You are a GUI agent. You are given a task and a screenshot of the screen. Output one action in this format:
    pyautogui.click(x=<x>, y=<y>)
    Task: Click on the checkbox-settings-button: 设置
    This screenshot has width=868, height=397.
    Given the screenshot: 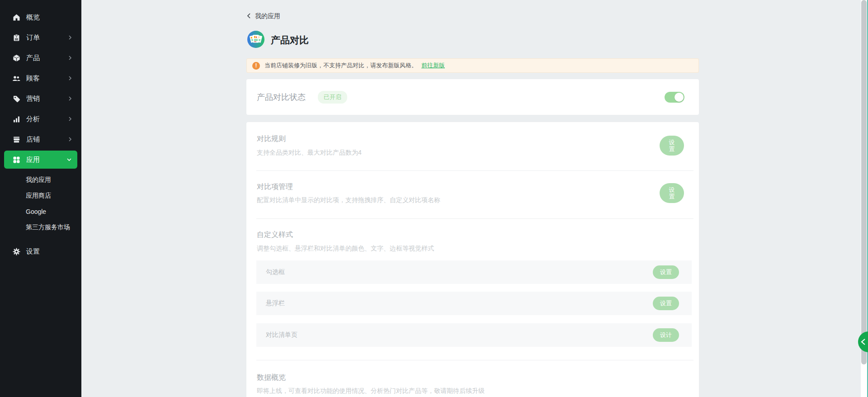 What is the action you would take?
    pyautogui.click(x=666, y=272)
    